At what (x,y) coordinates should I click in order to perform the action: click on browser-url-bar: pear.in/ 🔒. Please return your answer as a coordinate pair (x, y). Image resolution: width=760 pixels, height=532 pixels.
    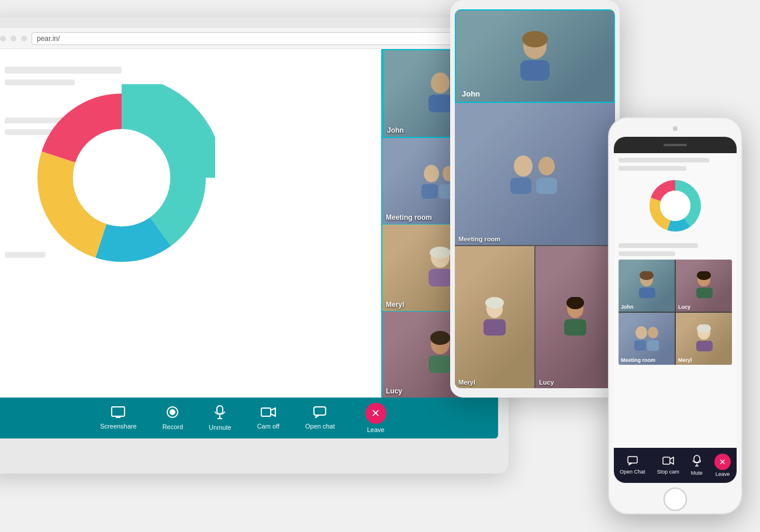
    Looking at the image, I should click on (261, 39).